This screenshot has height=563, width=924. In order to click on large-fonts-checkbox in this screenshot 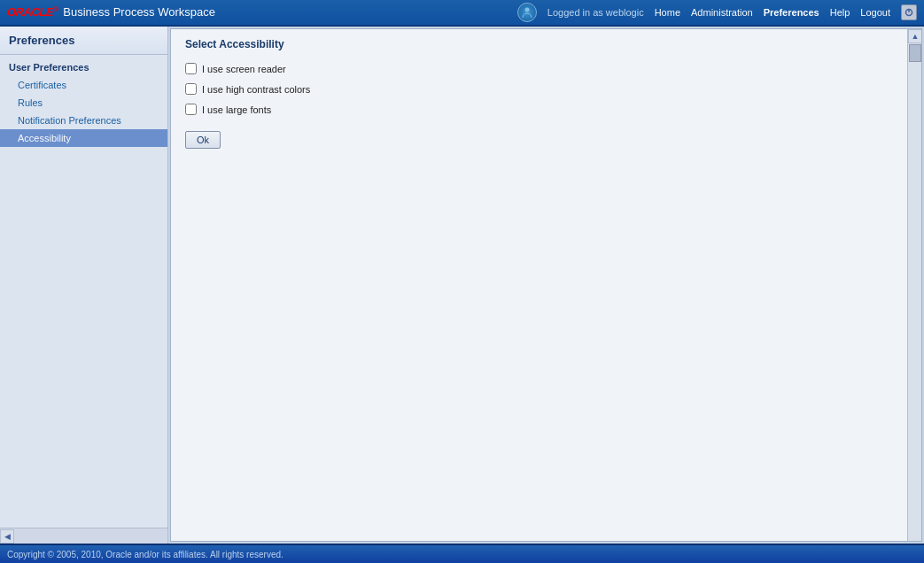, I will do `click(191, 110)`.